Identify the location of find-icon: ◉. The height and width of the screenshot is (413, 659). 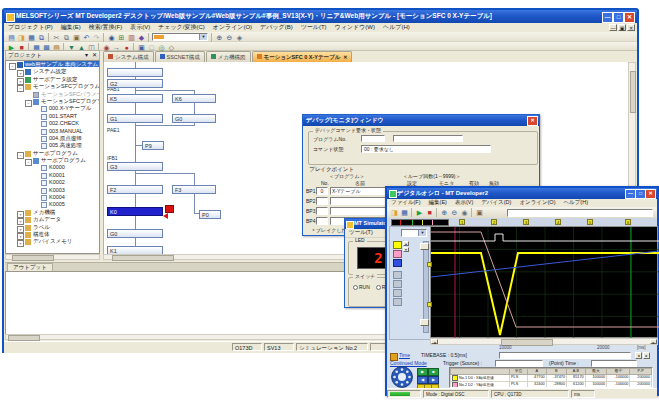
(112, 38).